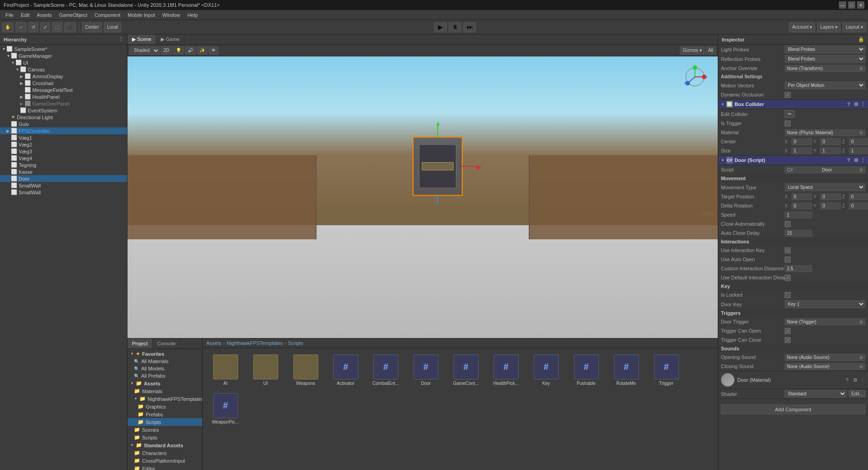 This screenshot has width=868, height=470. I want to click on move-handle-z, so click(438, 200).